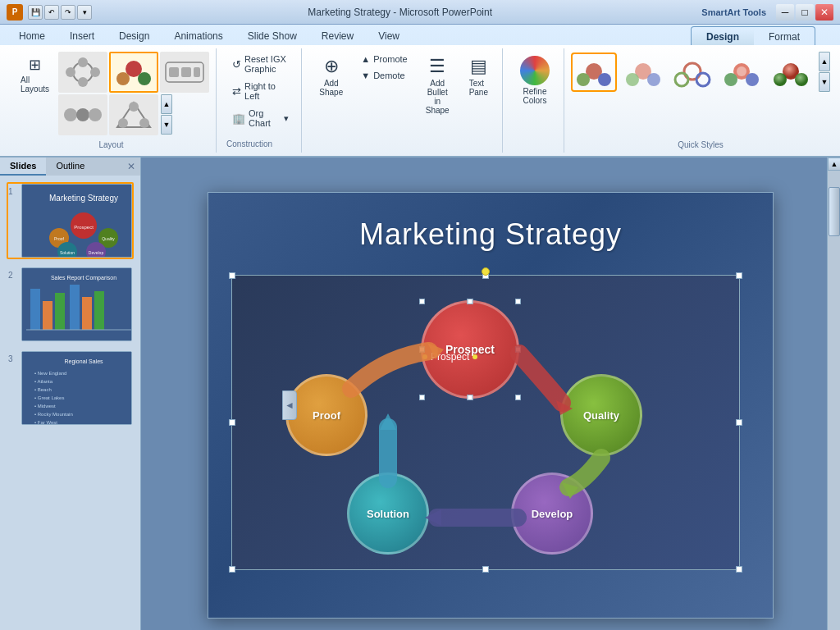 The height and width of the screenshot is (630, 840). What do you see at coordinates (135, 36) in the screenshot?
I see `tab-design: Design` at bounding box center [135, 36].